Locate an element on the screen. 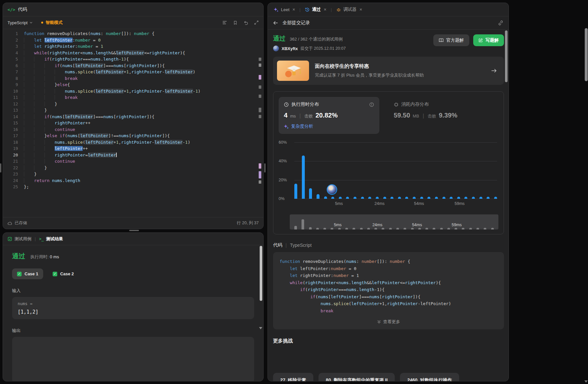 Image resolution: width=588 pixels, height=384 pixels. student-promo-banner: 面向在校学生的专享特惠 完成认证享 7 折 Plus 会员，享受更多学业及职业成… is located at coordinates (389, 71).